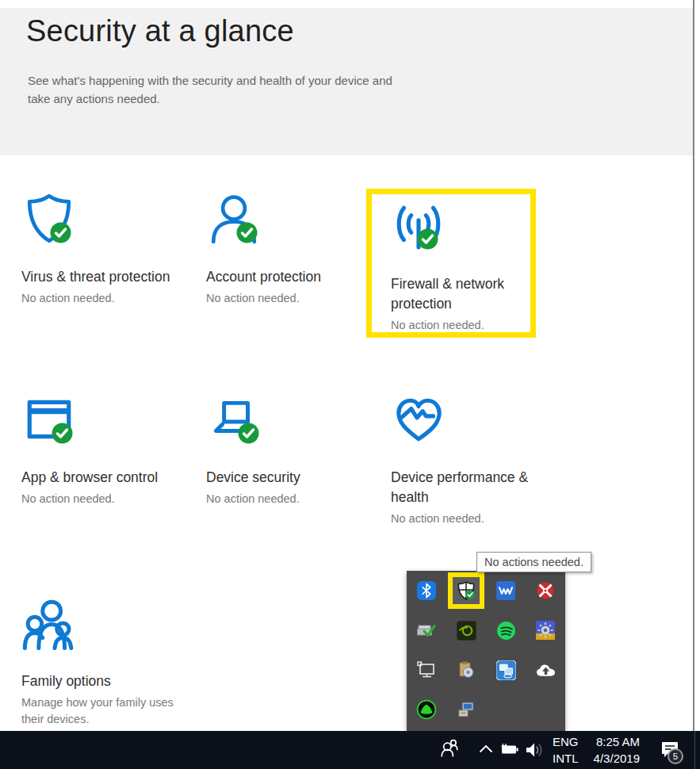 This screenshot has width=700, height=769. Describe the element at coordinates (506, 670) in the screenshot. I see `tray-icon-intel-graphics` at that location.